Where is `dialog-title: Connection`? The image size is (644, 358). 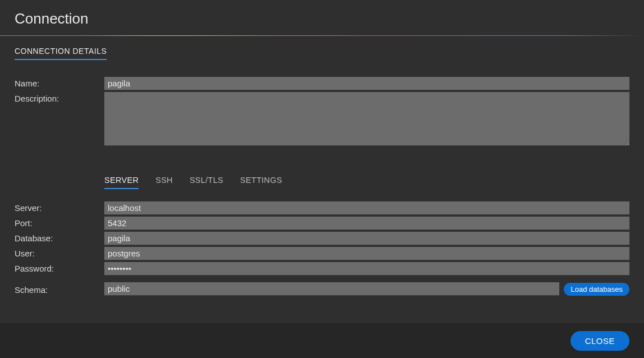 dialog-title: Connection is located at coordinates (322, 19).